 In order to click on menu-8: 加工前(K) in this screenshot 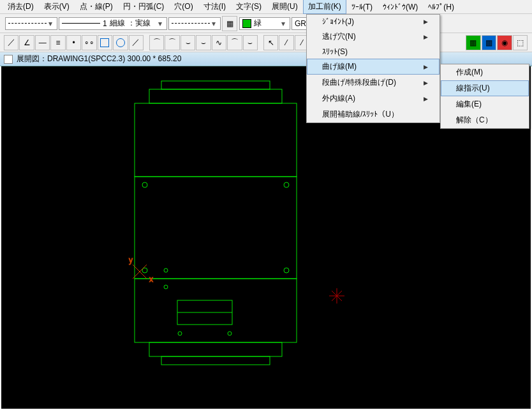, I will do `click(325, 7)`.